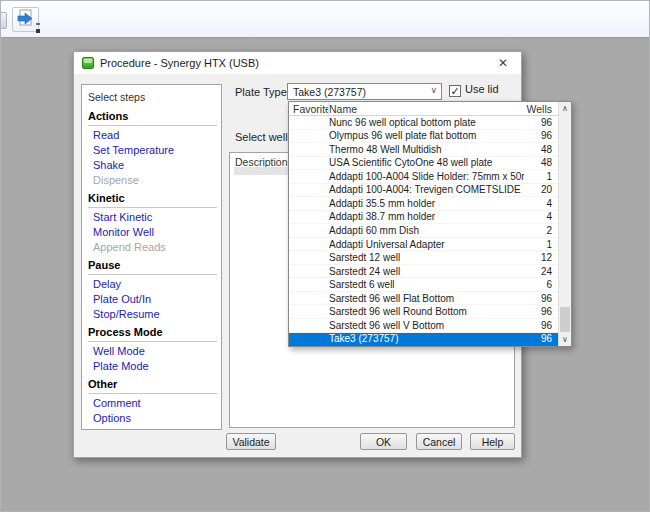 This screenshot has width=650, height=512. Describe the element at coordinates (152, 118) in the screenshot. I see `sidebar-section-header-actions: Actions` at that location.